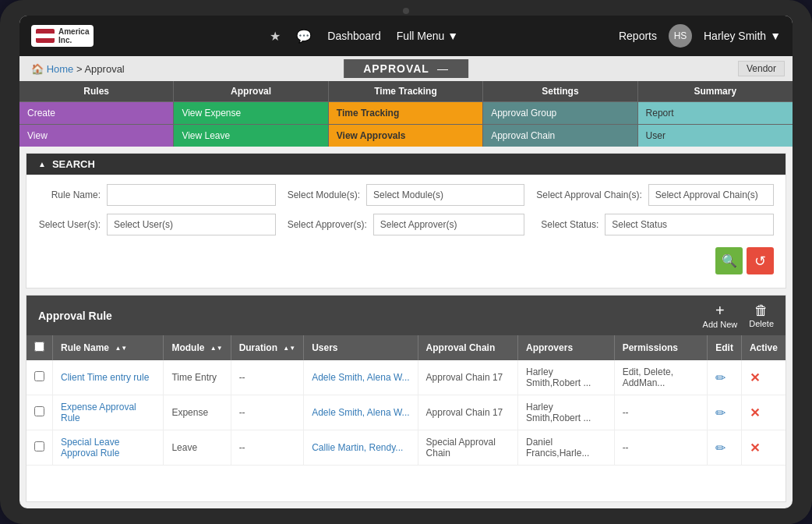 The height and width of the screenshot is (524, 812). What do you see at coordinates (406, 413) in the screenshot?
I see `table-row: Expense Approval Rule Expense -- Adele S…` at bounding box center [406, 413].